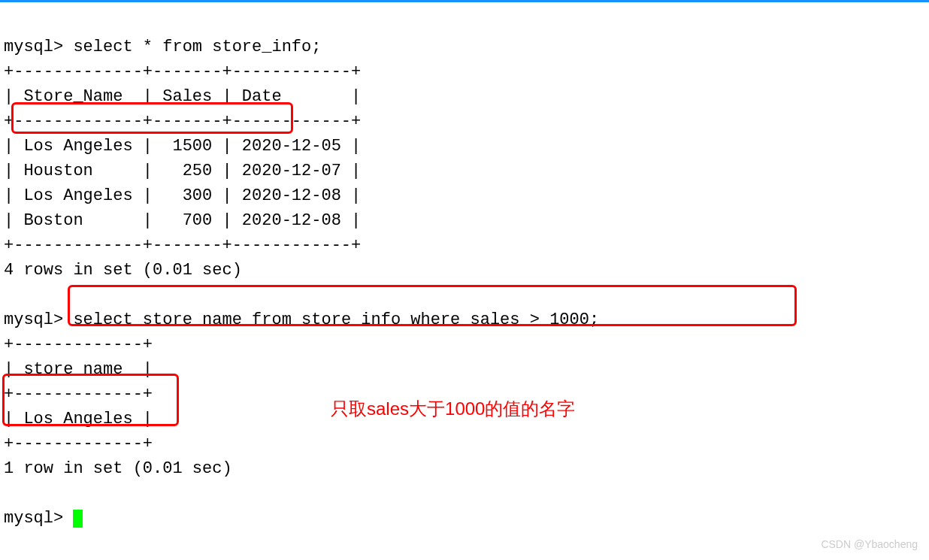 The width and height of the screenshot is (929, 560). Describe the element at coordinates (182, 221) in the screenshot. I see `table-row: | Boston | 700 | 2020-12-08 |` at that location.